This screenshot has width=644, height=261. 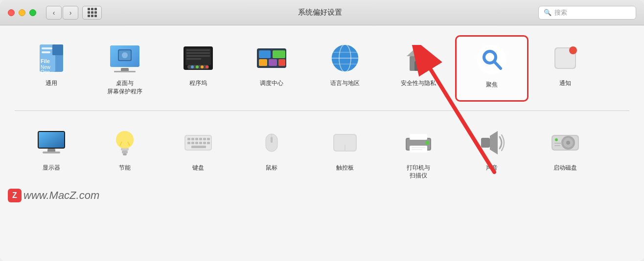 What do you see at coordinates (565, 83) in the screenshot?
I see `notification-label: 通知` at bounding box center [565, 83].